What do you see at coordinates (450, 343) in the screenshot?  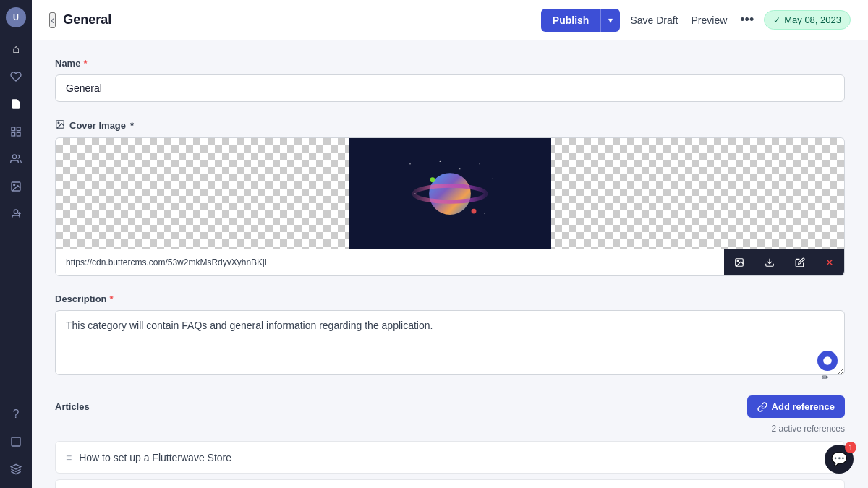 I see `description-input: This category will contain FAQs and gene…` at bounding box center [450, 343].